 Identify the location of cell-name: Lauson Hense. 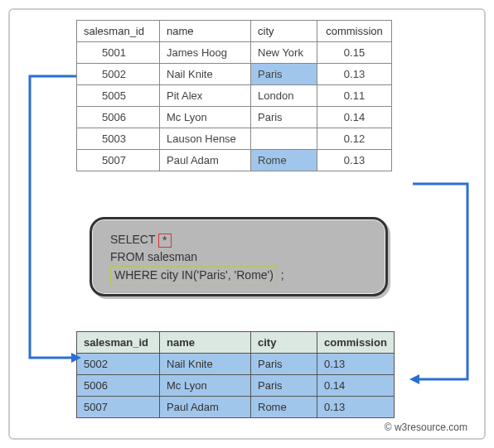
(206, 139).